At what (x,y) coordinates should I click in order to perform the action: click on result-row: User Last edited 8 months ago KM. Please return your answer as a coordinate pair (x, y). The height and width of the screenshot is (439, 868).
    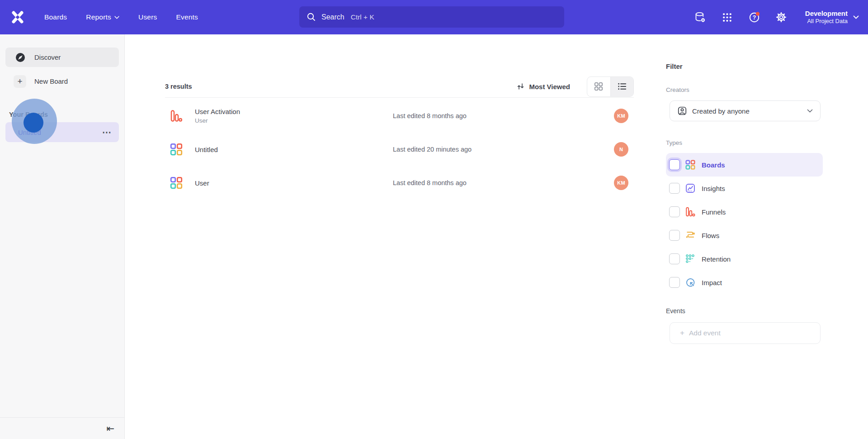
    Looking at the image, I should click on (400, 183).